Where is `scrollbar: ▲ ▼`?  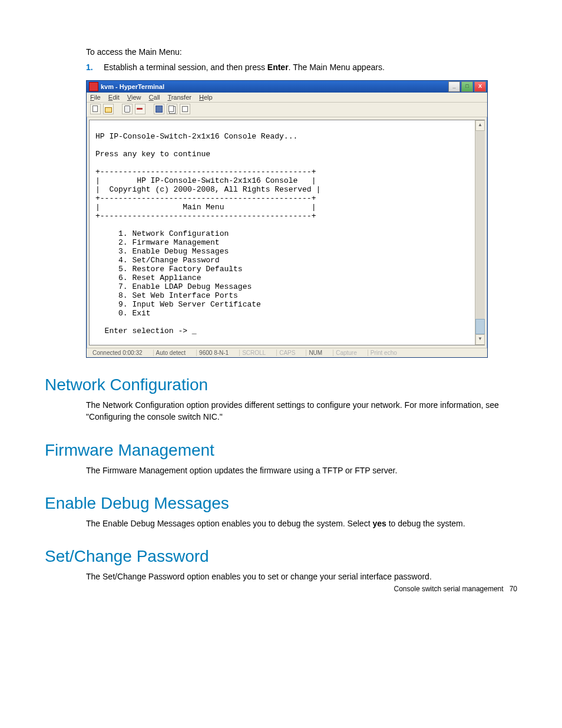
scrollbar: ▲ ▼ is located at coordinates (480, 232).